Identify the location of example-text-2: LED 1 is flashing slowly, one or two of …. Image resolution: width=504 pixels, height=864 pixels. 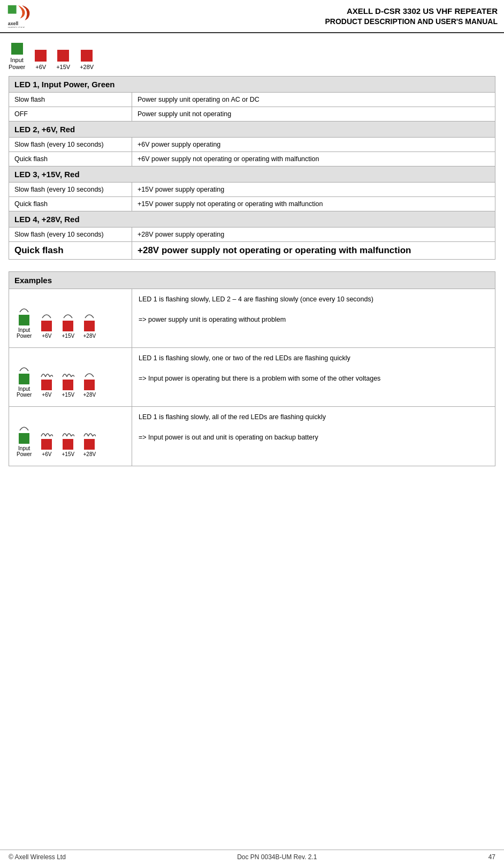
(314, 377).